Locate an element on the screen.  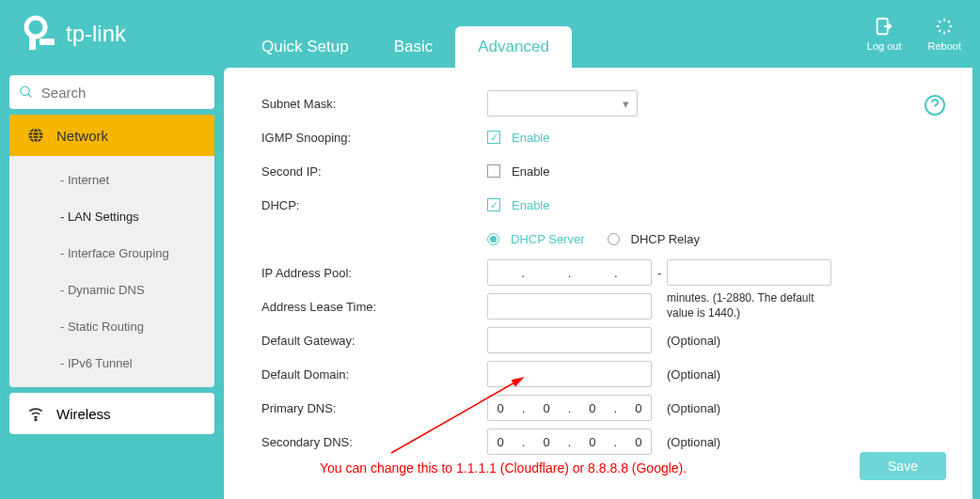
reboot-icon is located at coordinates (944, 26).